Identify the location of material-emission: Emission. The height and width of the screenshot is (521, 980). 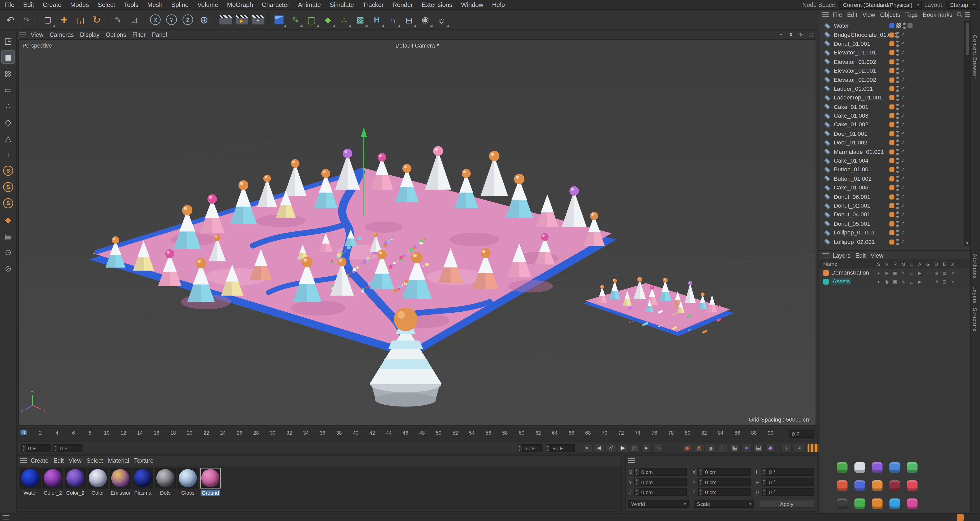
(120, 482).